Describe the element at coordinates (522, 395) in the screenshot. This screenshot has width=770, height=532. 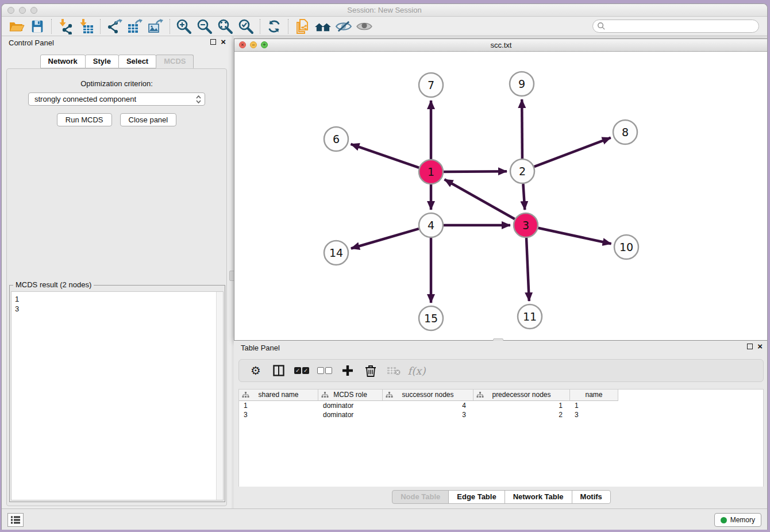
I see `column-header-predecessor-nodes: predecessor nodes` at that location.